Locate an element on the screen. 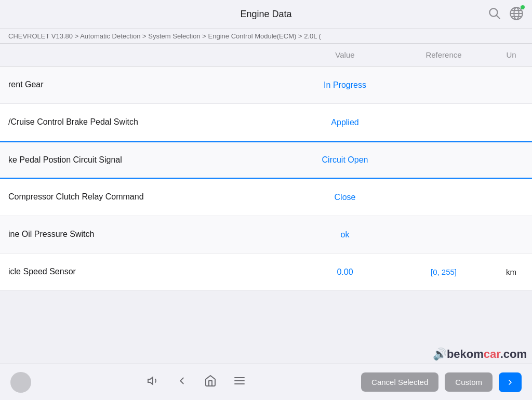  row-label: /Cruise Control Brake Pedal Switch is located at coordinates (147, 122).